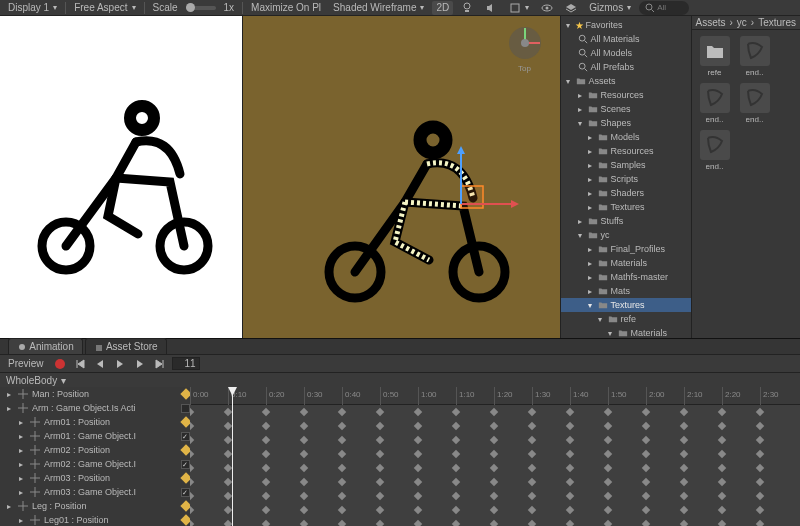  I want to click on prev-key-button, so click(100, 364).